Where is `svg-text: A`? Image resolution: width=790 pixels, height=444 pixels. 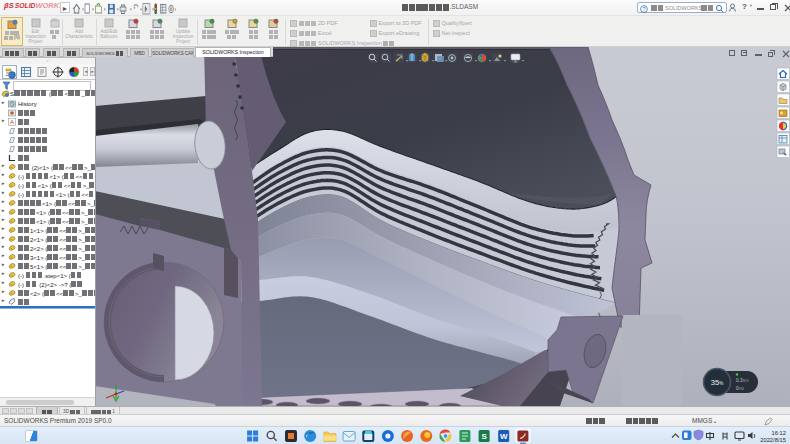
svg-text: A is located at coordinates (12, 122).